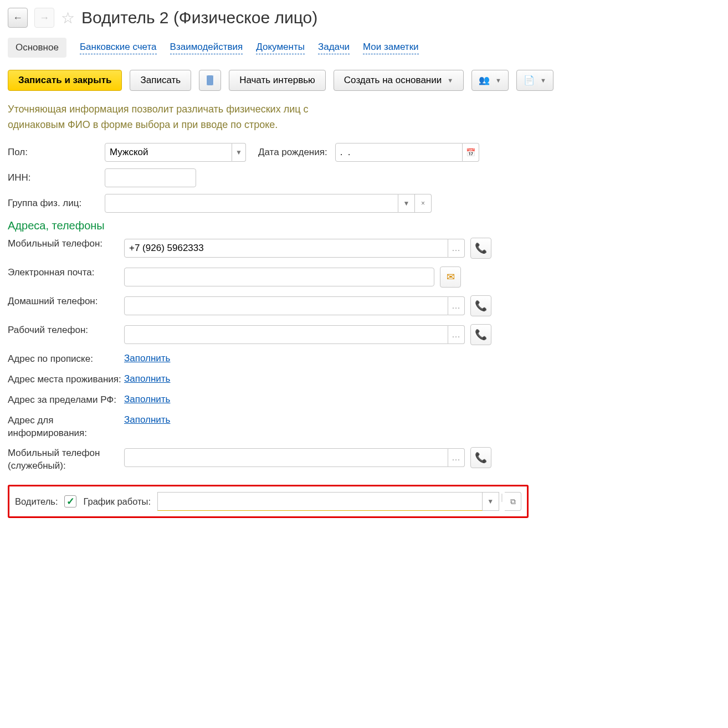 The image size is (728, 728). What do you see at coordinates (44, 18) in the screenshot?
I see `nav-forward-button: →` at bounding box center [44, 18].